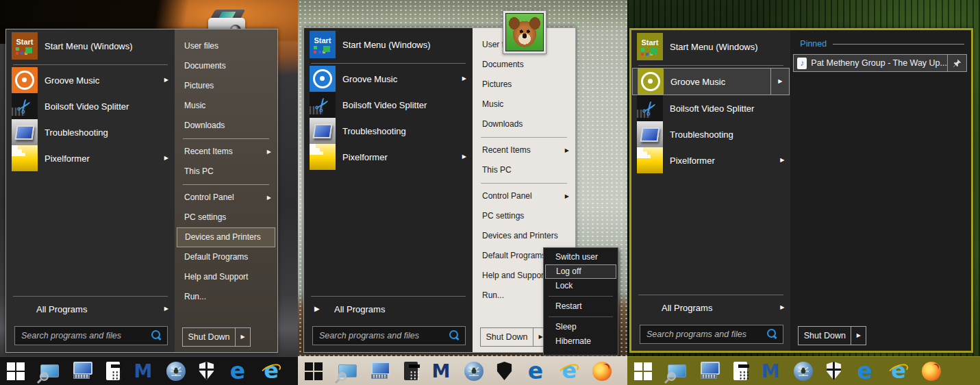 This screenshot has height=385, width=980. Describe the element at coordinates (226, 258) in the screenshot. I see `default-programs-item: Default Programs` at that location.